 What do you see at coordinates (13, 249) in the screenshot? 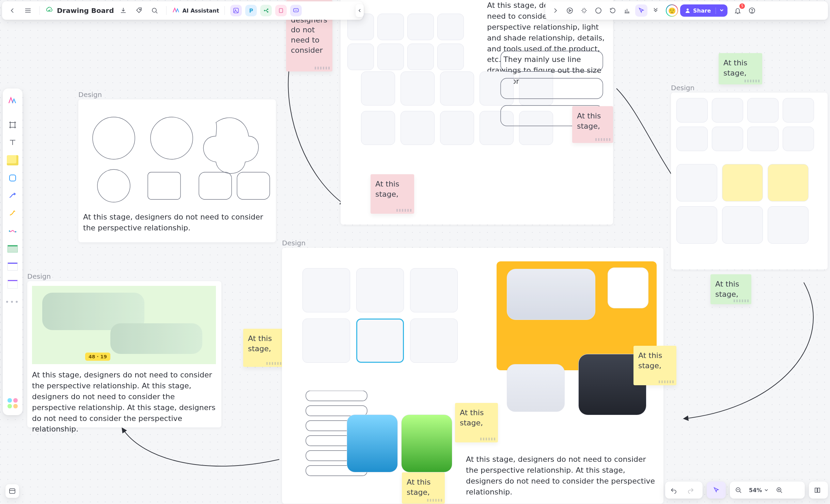
I see `table-tool` at bounding box center [13, 249].